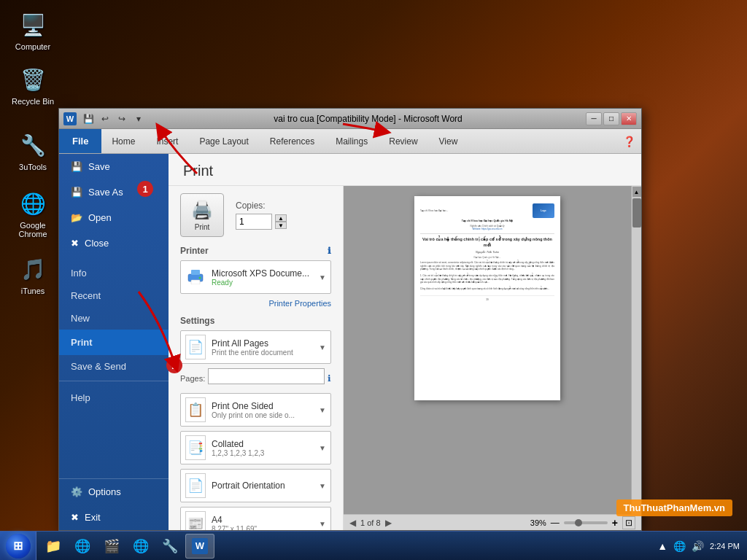 This screenshot has height=560, width=747. What do you see at coordinates (124, 141) in the screenshot?
I see `tab-home: Home` at bounding box center [124, 141].